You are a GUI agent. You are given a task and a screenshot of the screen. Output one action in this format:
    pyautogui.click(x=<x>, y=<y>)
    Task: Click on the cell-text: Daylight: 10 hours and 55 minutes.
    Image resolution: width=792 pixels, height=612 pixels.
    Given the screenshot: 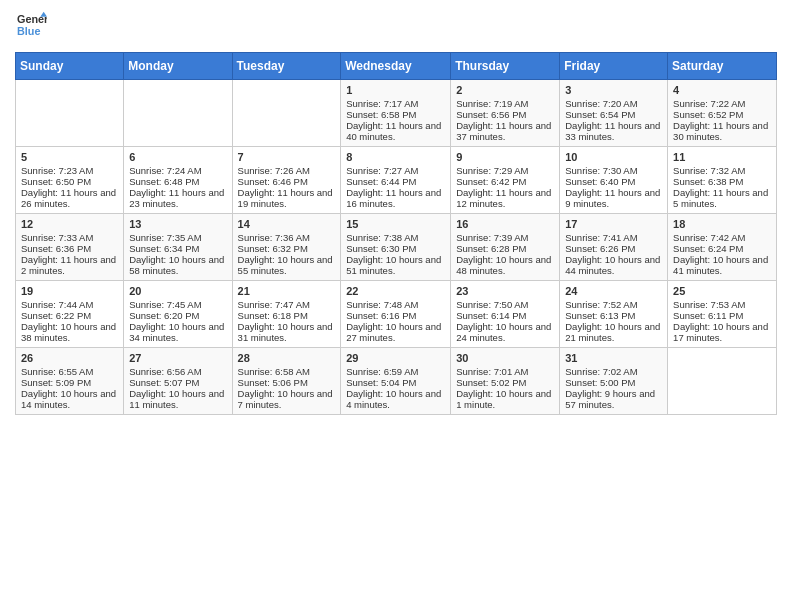 What is the action you would take?
    pyautogui.click(x=286, y=265)
    